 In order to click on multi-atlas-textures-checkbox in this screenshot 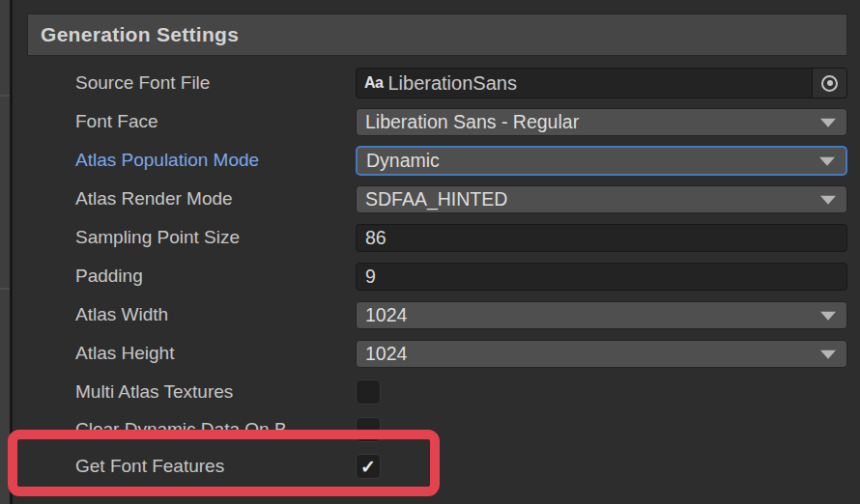, I will do `click(368, 392)`.